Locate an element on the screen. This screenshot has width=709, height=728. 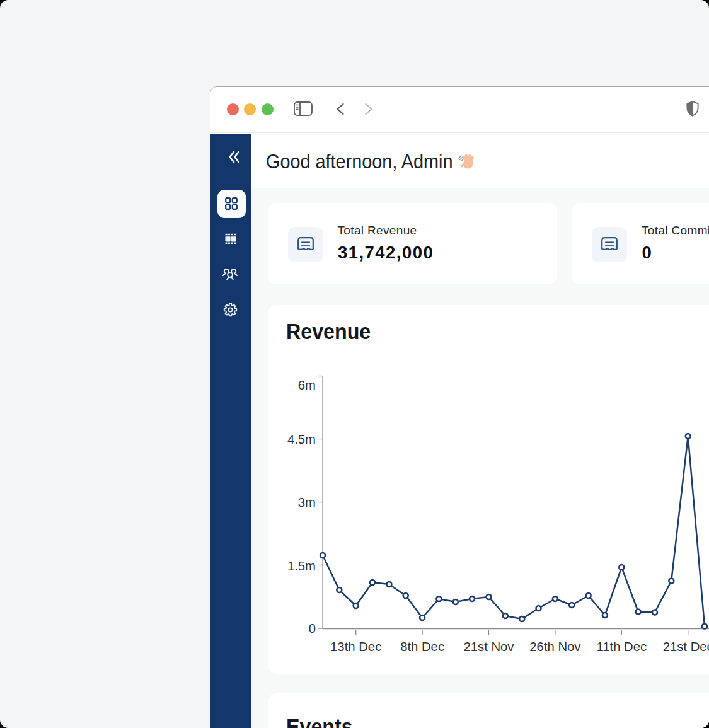
svg-text: 26th Nov is located at coordinates (555, 647).